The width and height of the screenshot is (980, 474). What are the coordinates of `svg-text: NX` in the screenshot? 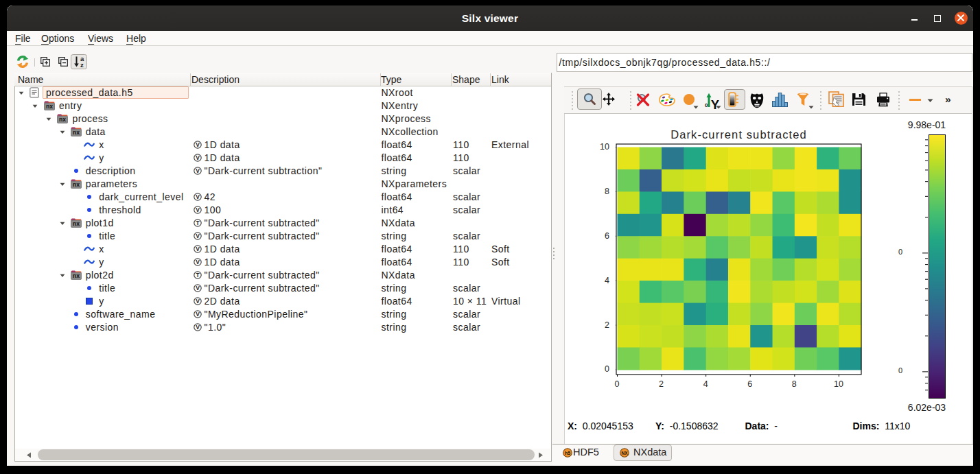 It's located at (625, 453).